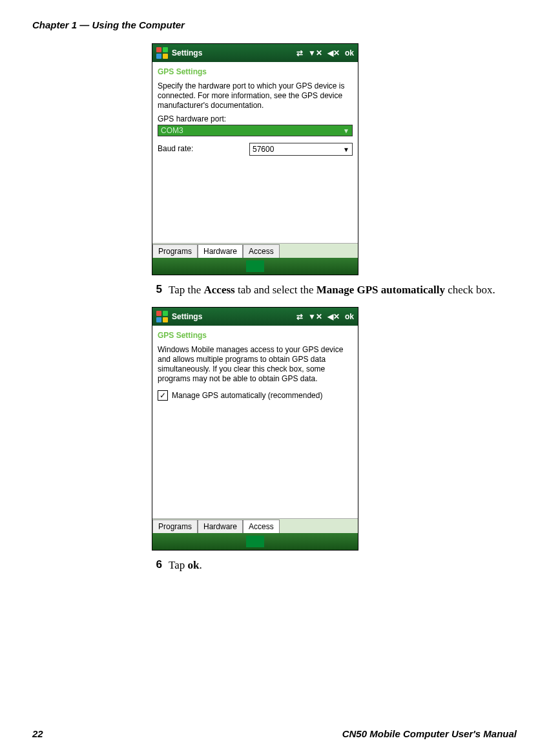  I want to click on gps-access-screenshot: Settings ⇄ ▼✕ ◀✕ ok GPS Settings Windows…, so click(255, 429).